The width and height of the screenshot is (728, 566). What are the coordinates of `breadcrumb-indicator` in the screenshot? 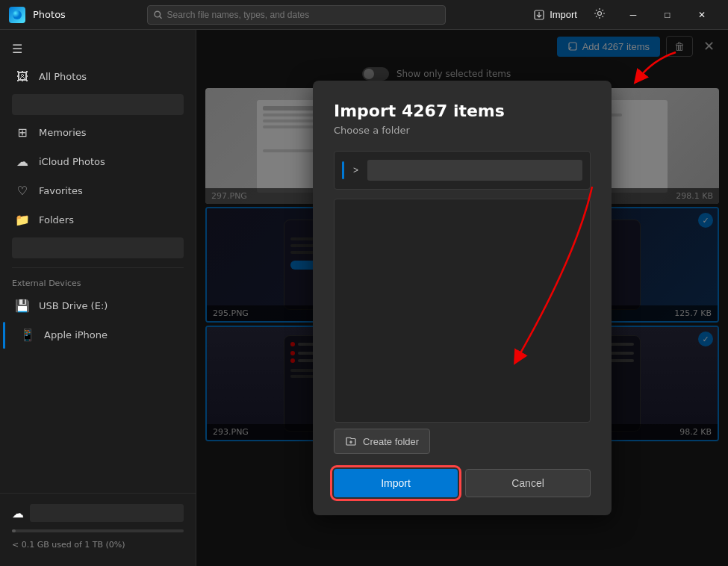 It's located at (343, 170).